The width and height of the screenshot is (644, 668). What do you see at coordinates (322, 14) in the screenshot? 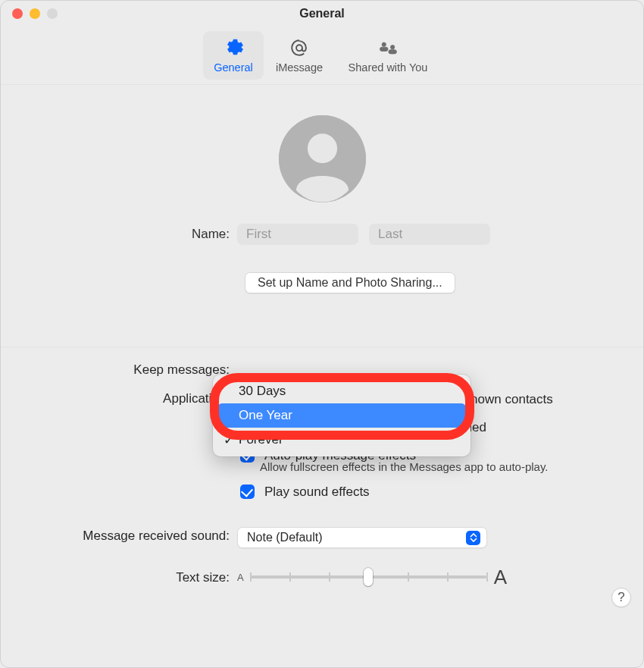
I see `window-title: General` at bounding box center [322, 14].